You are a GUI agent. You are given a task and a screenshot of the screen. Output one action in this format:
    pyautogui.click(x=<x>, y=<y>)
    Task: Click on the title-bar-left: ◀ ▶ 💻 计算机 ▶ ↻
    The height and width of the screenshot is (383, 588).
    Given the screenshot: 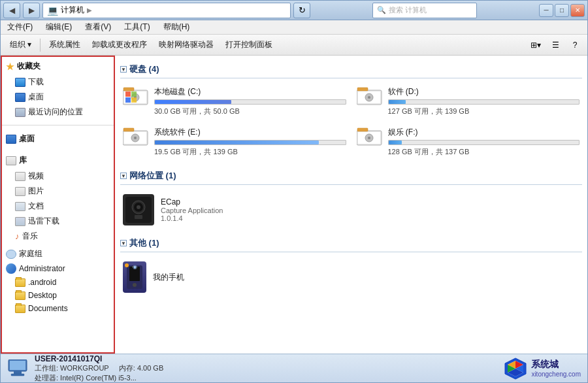 What is the action you would take?
    pyautogui.click(x=157, y=10)
    